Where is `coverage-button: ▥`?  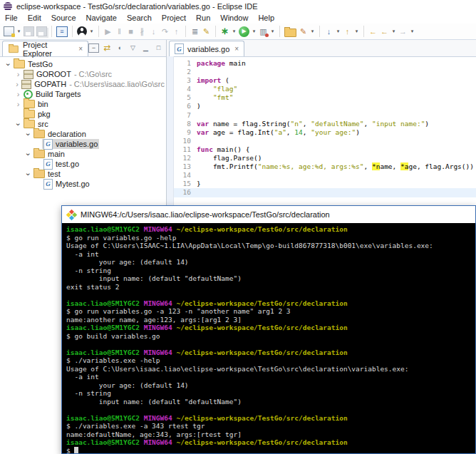
coverage-button: ▥ is located at coordinates (264, 31).